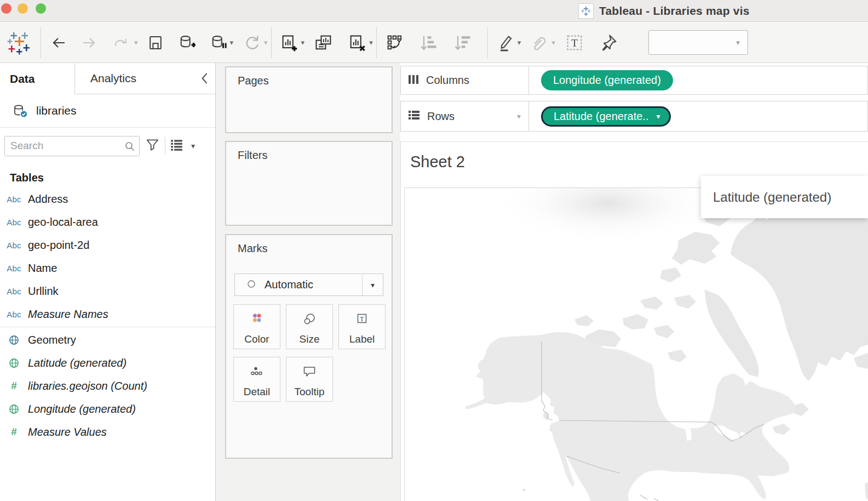 This screenshot has width=868, height=501. What do you see at coordinates (107, 386) in the screenshot?
I see `field-libraries-geojson-count: # libraries.geojson (Count)` at bounding box center [107, 386].